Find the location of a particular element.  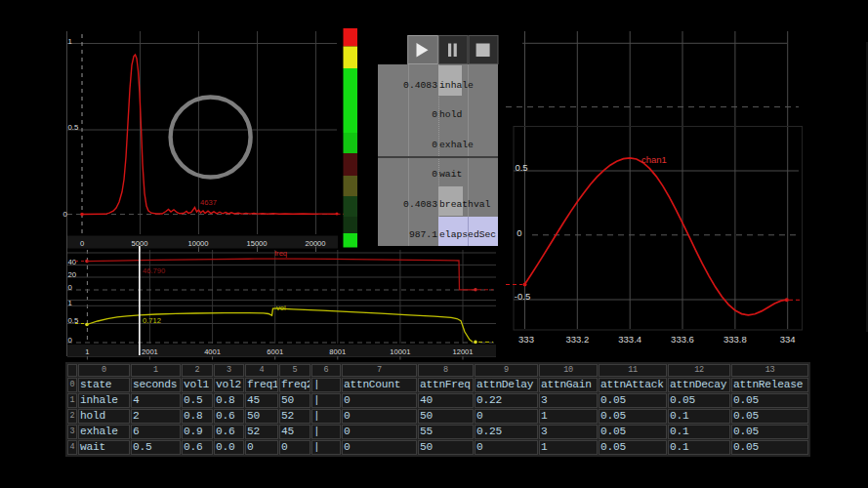

svg-text: 333.2 is located at coordinates (577, 340).